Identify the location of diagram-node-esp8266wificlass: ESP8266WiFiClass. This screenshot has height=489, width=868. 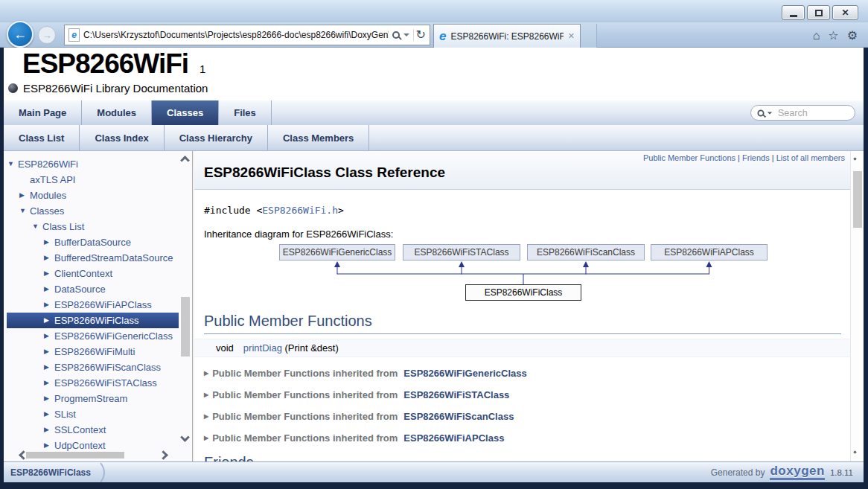
(523, 293).